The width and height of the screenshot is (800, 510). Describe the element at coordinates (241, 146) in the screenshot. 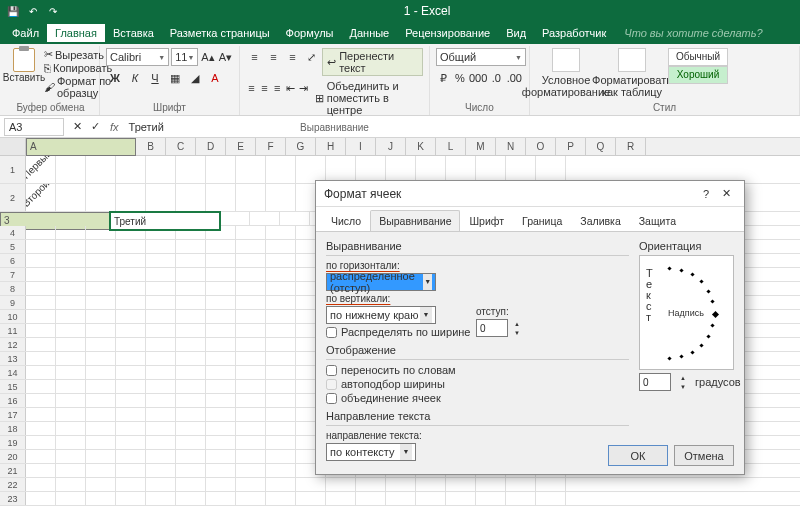

I see `col-header: E` at that location.